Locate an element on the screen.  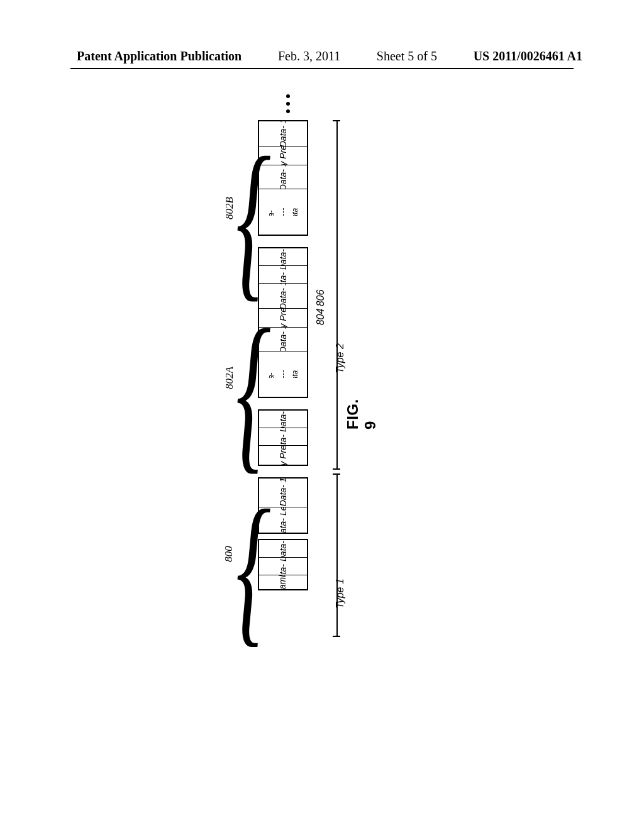
frame-802b-sub2: UL Data- 16m Legacy Preamble DL Data- 16… is located at coordinates (283, 178).